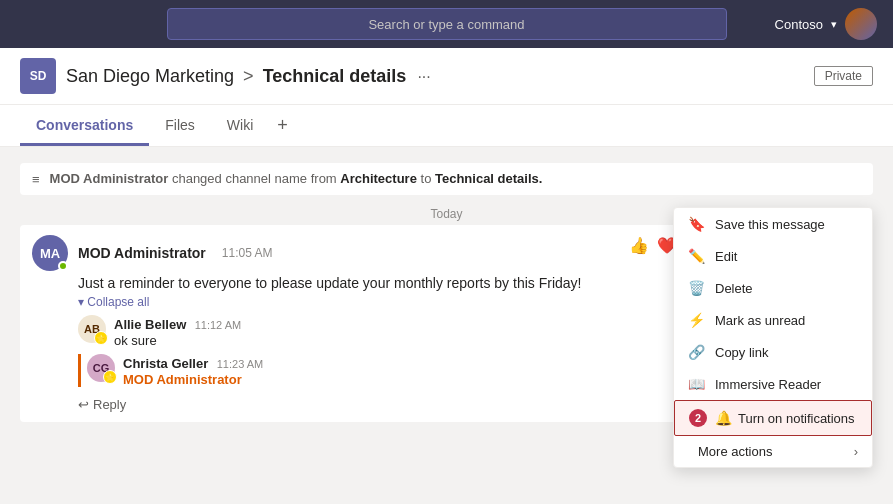  What do you see at coordinates (799, 24) in the screenshot?
I see `user-name: Contoso` at bounding box center [799, 24].